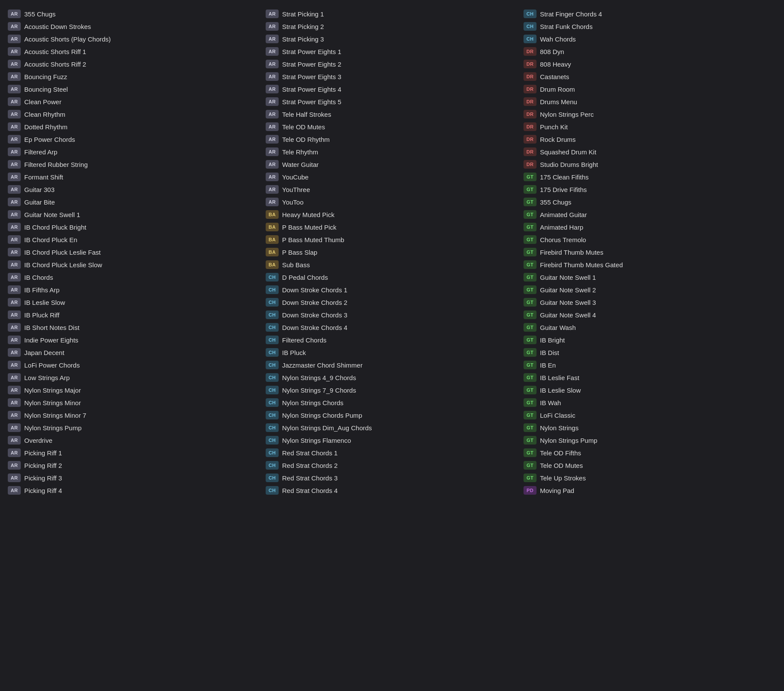 The width and height of the screenshot is (784, 691). What do you see at coordinates (650, 64) in the screenshot?
I see `list-item: DR808 Heavy` at bounding box center [650, 64].